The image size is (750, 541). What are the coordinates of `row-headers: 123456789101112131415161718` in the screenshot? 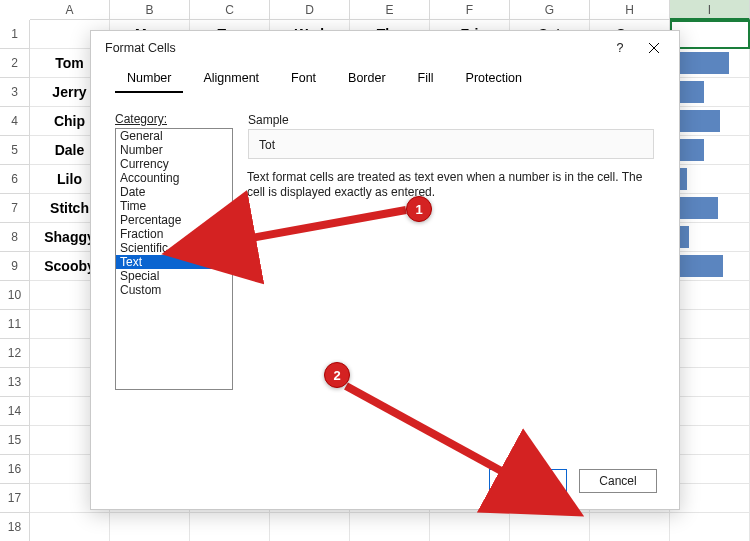 It's located at (15, 280).